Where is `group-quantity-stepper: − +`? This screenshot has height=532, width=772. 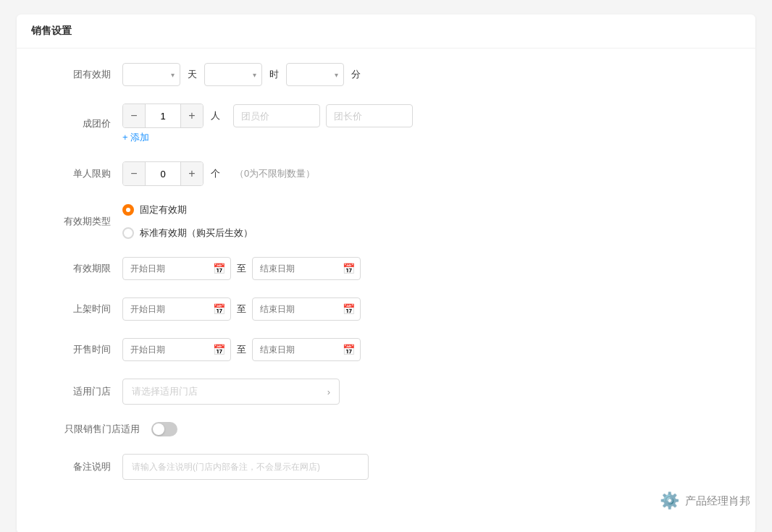 group-quantity-stepper: − + is located at coordinates (163, 116).